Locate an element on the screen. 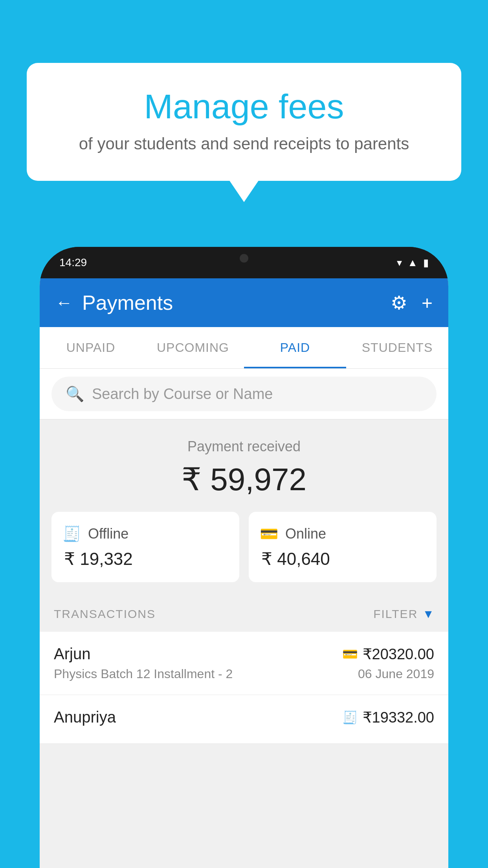 This screenshot has width=488, height=868. transaction-row: Arjun 💳 ₹20320.00 Physics Batch 12 Insta… is located at coordinates (244, 664).